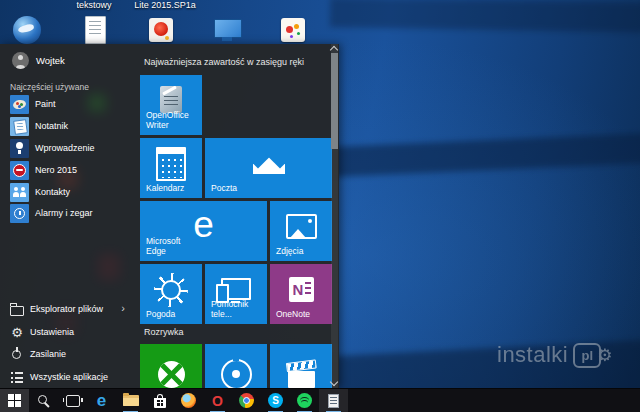 This screenshot has width=640, height=412. What do you see at coordinates (20, 104) in the screenshot?
I see `paint-palette-icon` at bounding box center [20, 104].